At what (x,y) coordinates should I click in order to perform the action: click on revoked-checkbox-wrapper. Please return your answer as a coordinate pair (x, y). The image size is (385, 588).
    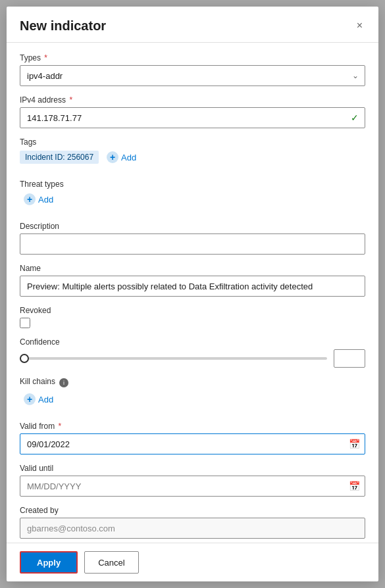
    Looking at the image, I should click on (192, 323).